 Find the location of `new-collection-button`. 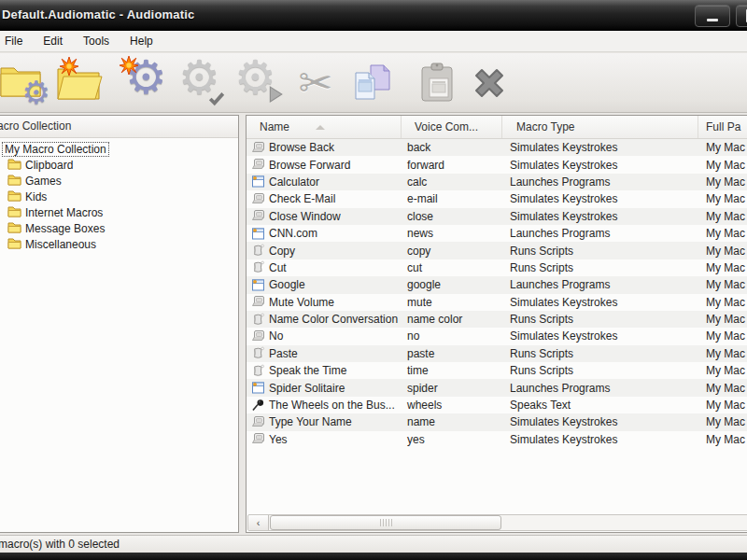

new-collection-button is located at coordinates (78, 83).